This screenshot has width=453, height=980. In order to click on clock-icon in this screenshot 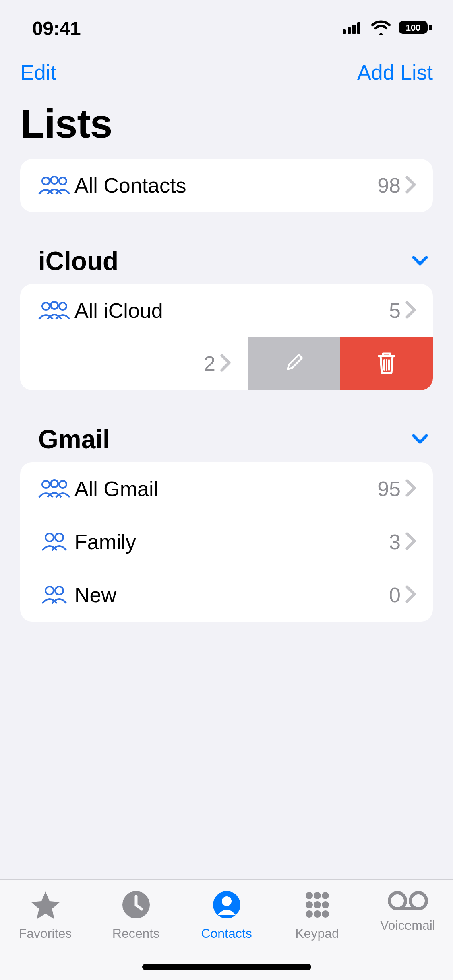, I will do `click(136, 906)`.